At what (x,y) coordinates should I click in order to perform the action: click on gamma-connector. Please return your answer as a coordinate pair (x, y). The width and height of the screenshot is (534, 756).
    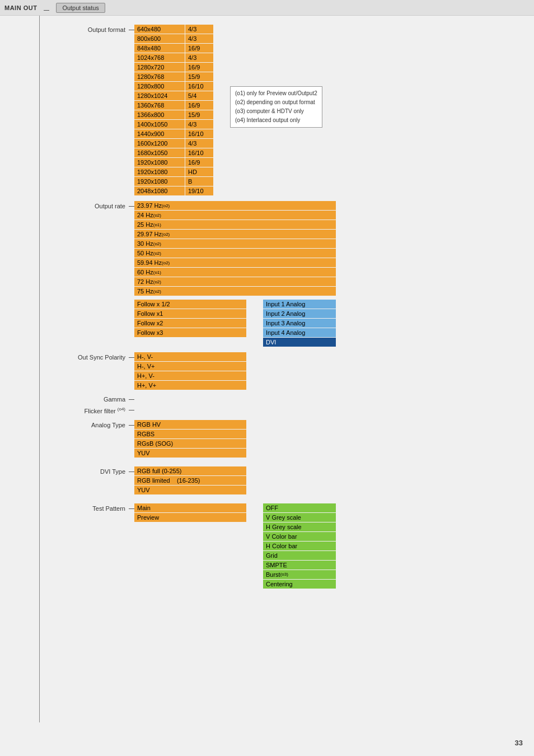
    Looking at the image, I should click on (132, 400).